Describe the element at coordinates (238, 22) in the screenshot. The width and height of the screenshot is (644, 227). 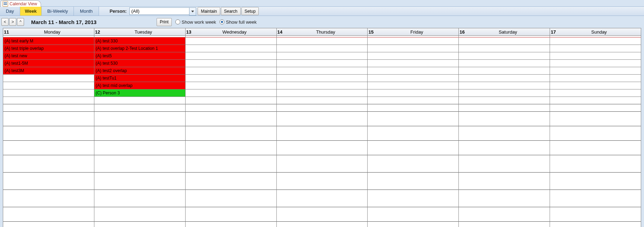
I see `radio-full-week: Show full week` at that location.